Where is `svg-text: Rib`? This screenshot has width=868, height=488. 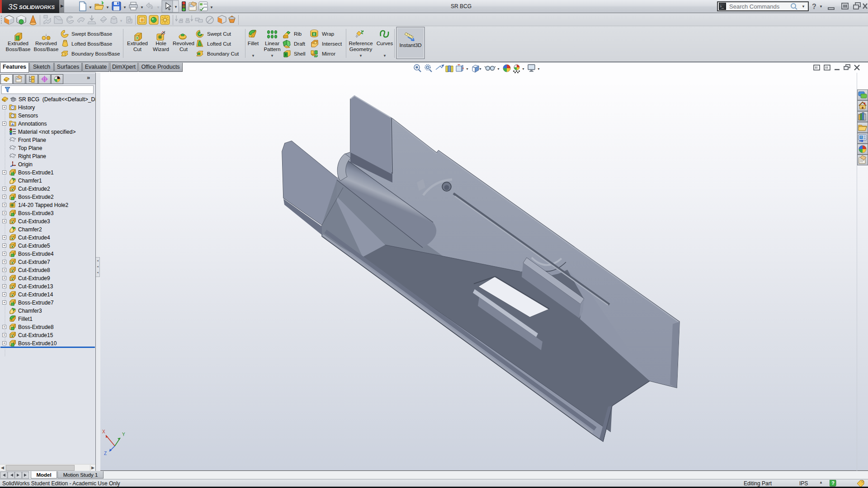 svg-text: Rib is located at coordinates (297, 34).